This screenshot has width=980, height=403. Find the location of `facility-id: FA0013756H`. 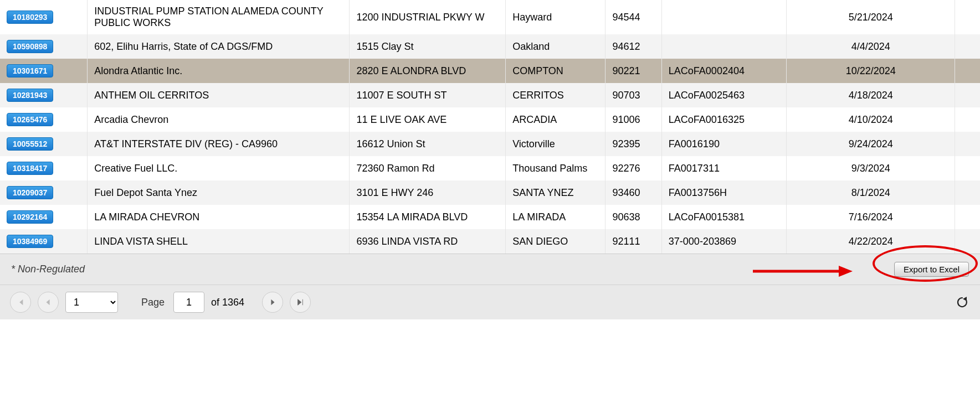

facility-id: FA0013756H is located at coordinates (724, 193).